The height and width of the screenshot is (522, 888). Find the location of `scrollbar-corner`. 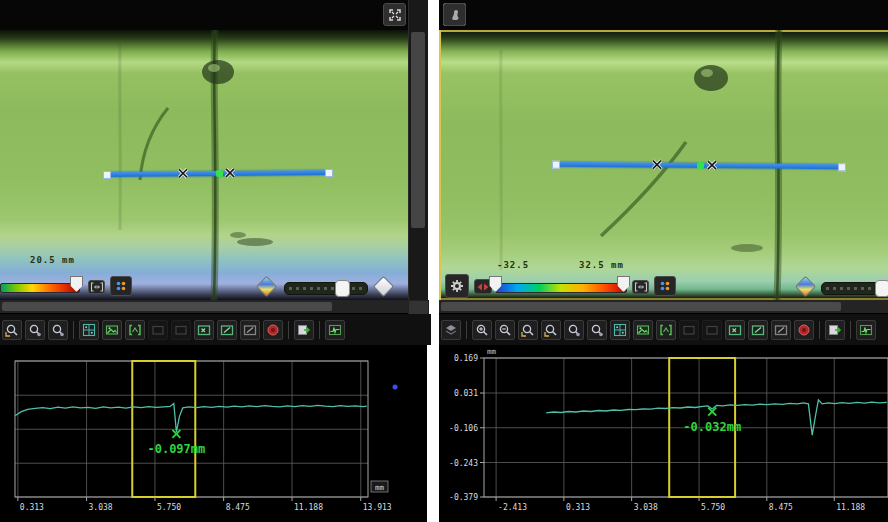

scrollbar-corner is located at coordinates (418, 308).